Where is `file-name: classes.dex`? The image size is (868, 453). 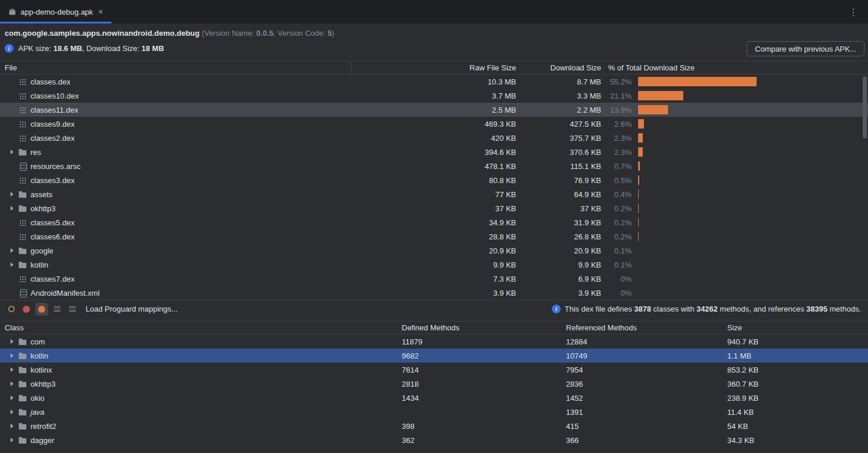
file-name: classes.dex is located at coordinates (50, 82).